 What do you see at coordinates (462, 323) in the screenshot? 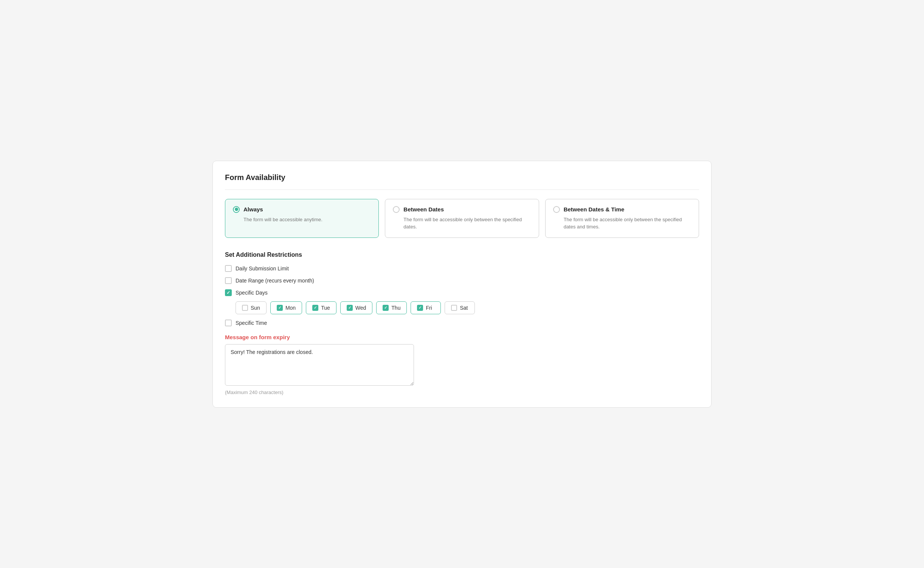
I see `restriction-specific-time: Specific Time` at bounding box center [462, 323].